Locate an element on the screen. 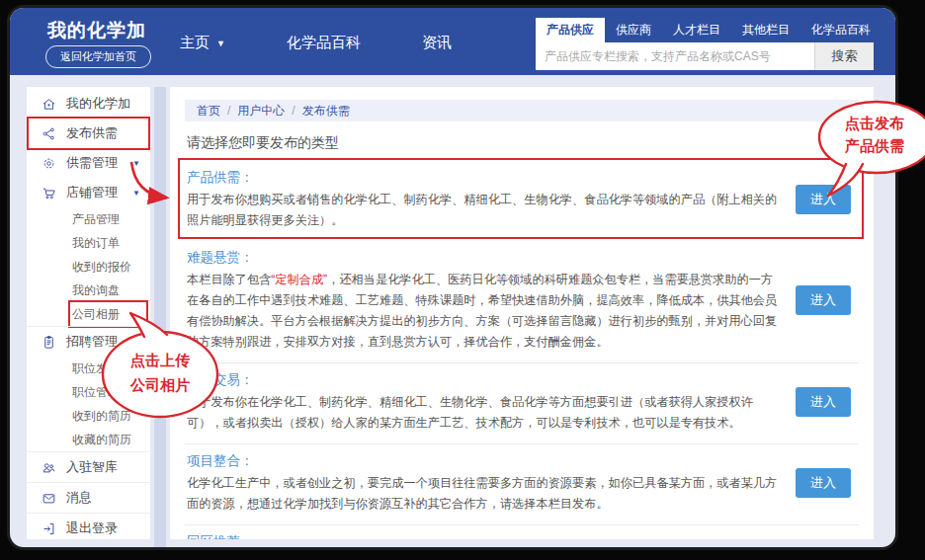  home-icon is located at coordinates (49, 105).